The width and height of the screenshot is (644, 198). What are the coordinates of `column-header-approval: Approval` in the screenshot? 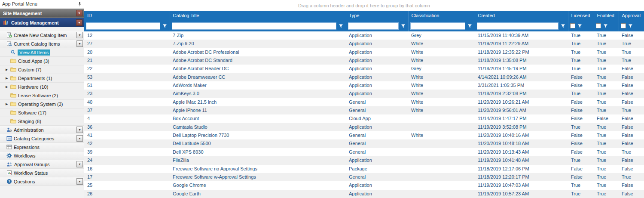 It's located at (632, 15).